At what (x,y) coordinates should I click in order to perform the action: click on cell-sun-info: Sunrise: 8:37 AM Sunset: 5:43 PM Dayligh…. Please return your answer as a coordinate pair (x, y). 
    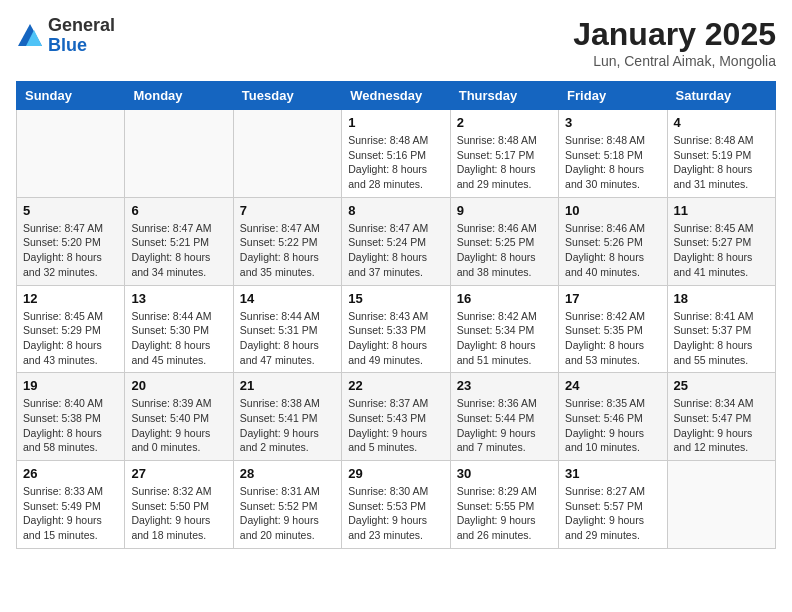
    Looking at the image, I should click on (396, 426).